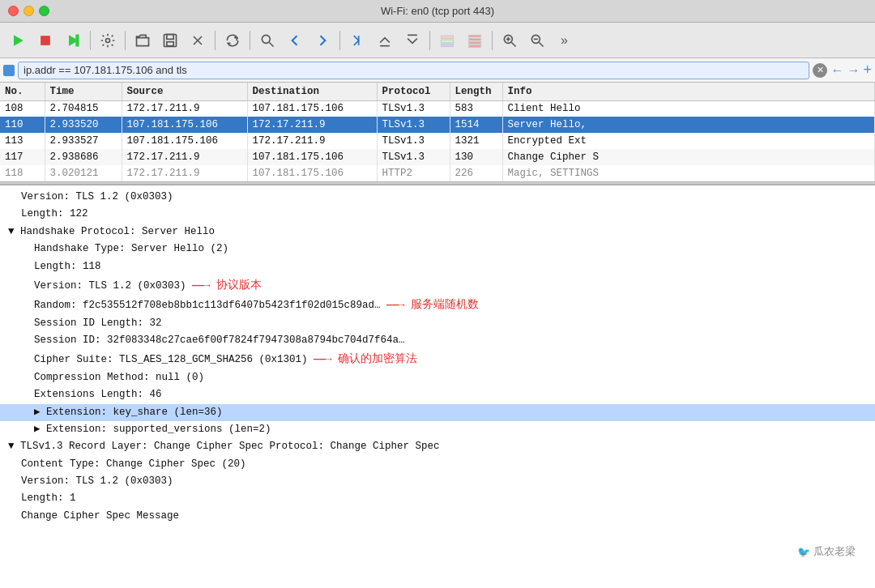  I want to click on detail-text: Version: TLS 1.2 (0x0303), so click(110, 286).